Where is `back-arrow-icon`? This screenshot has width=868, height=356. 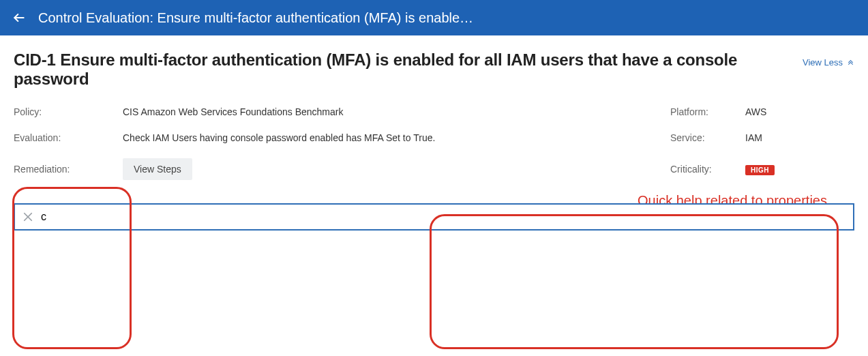
back-arrow-icon is located at coordinates (19, 18).